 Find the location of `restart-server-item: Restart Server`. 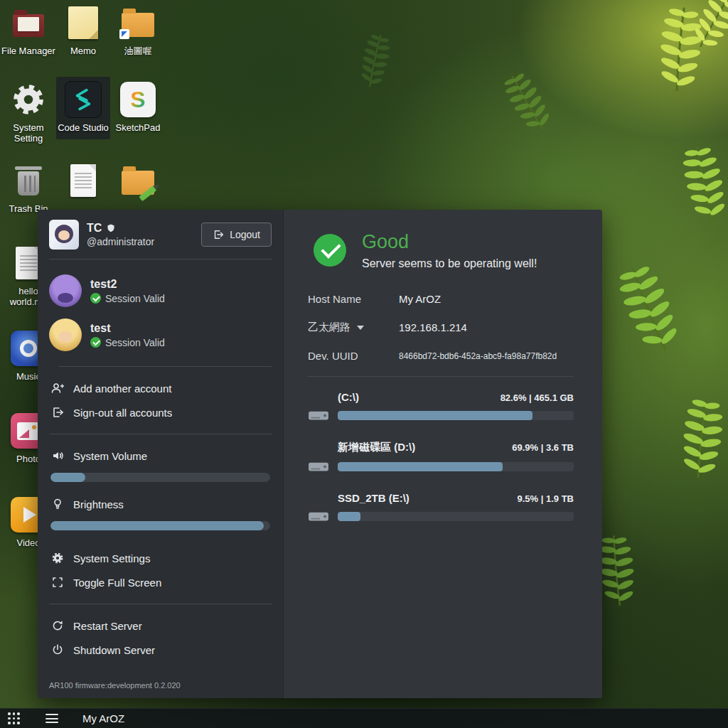

restart-server-item: Restart Server is located at coordinates (161, 626).